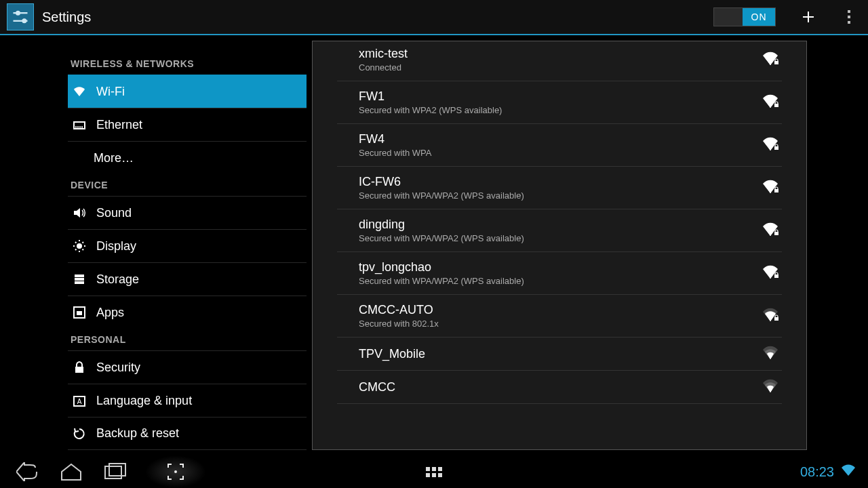  Describe the element at coordinates (79, 125) in the screenshot. I see `ethernet-icon` at that location.